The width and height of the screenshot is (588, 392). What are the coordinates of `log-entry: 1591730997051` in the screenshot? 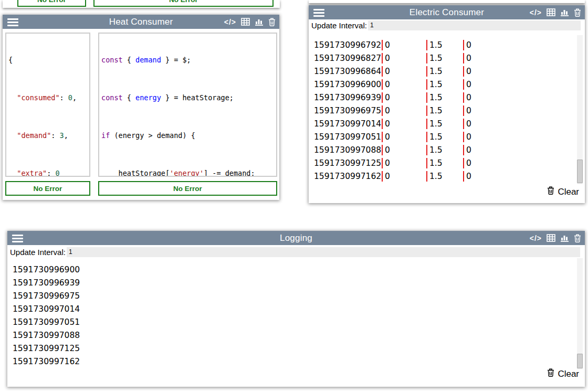 It's located at (293, 322).